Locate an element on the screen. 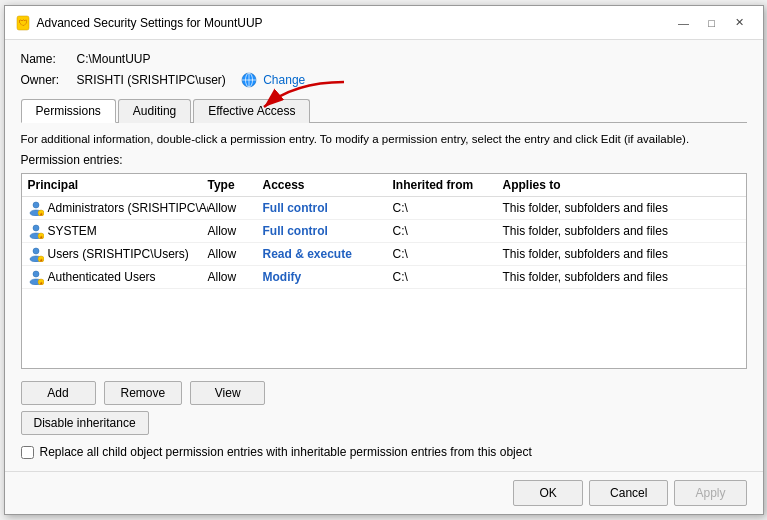  header-inherited: Inherited from is located at coordinates (448, 185).